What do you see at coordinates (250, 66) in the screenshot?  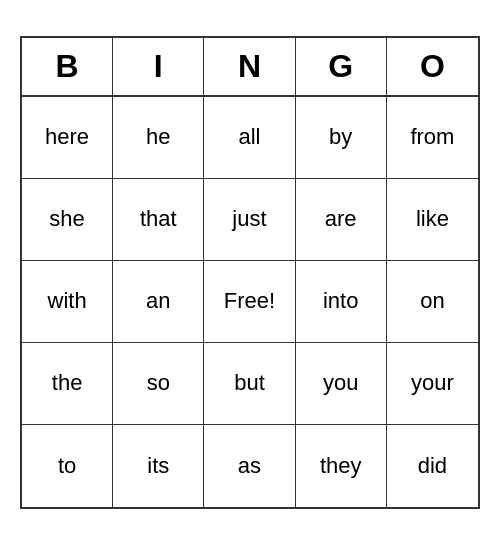 I see `bingo-header-cell: N` at bounding box center [250, 66].